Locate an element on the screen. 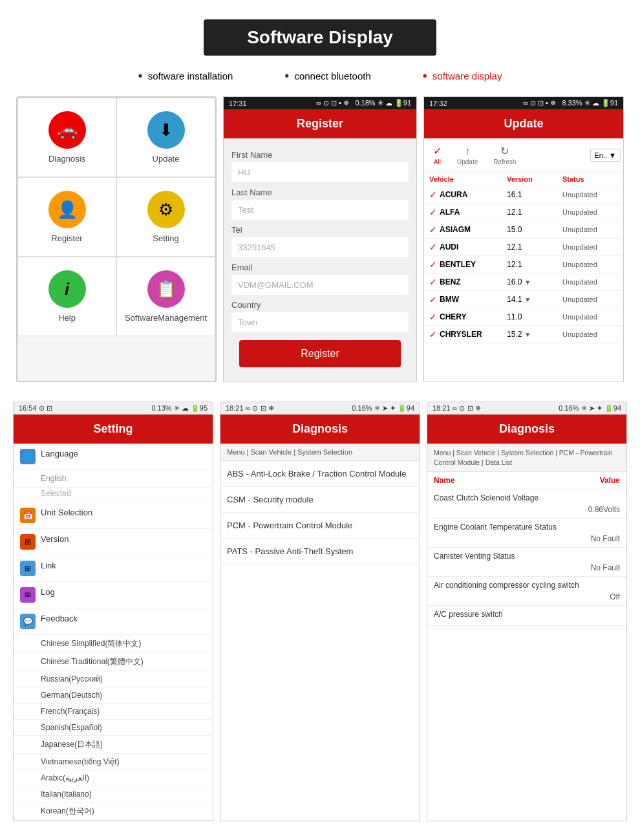 The height and width of the screenshot is (840, 640). setting-item-language: 🌐 Language is located at coordinates (113, 457).